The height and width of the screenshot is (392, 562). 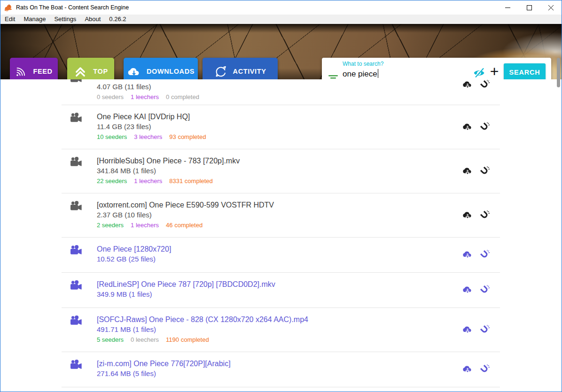 What do you see at coordinates (145, 97) in the screenshot?
I see `leechers-count: 1 leechers` at bounding box center [145, 97].